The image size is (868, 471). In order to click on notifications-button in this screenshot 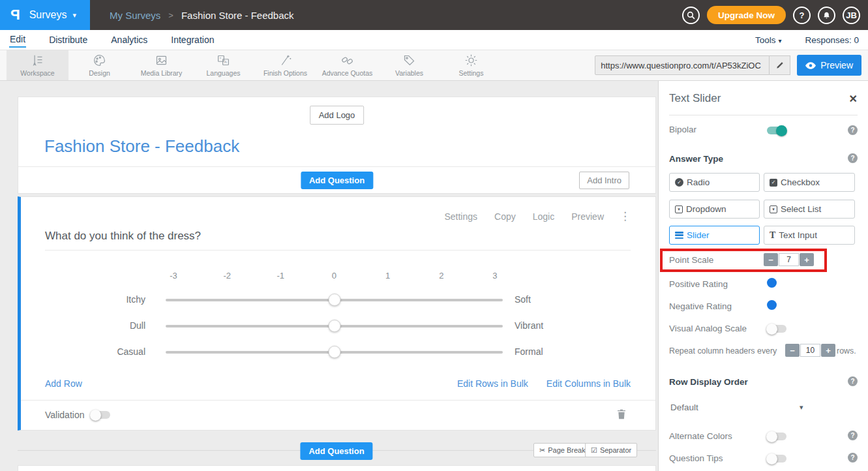, I will do `click(827, 16)`.